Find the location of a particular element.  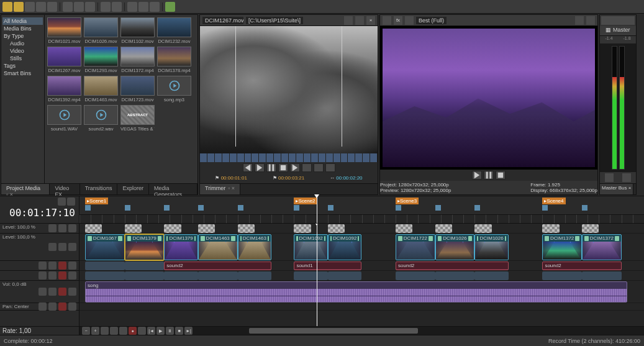

save-button is located at coordinates (30, 7).